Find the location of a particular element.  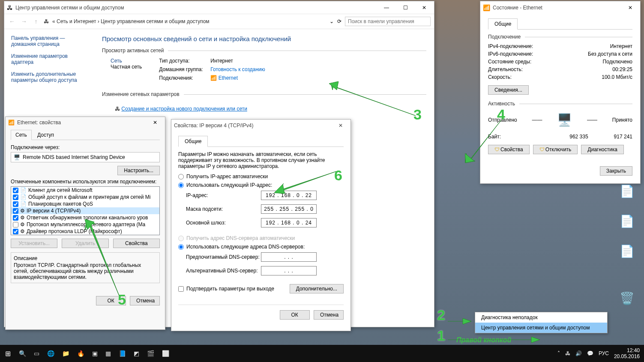

minimize-icon: — is located at coordinates (386, 8).